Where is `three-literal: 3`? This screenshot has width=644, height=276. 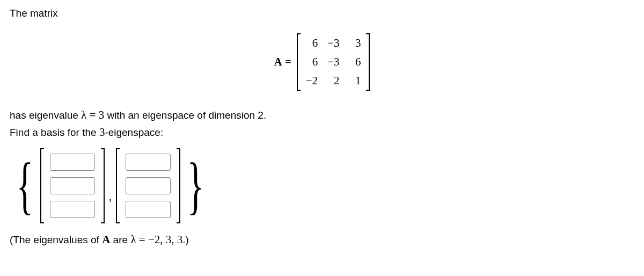
three-literal: 3 is located at coordinates (102, 132).